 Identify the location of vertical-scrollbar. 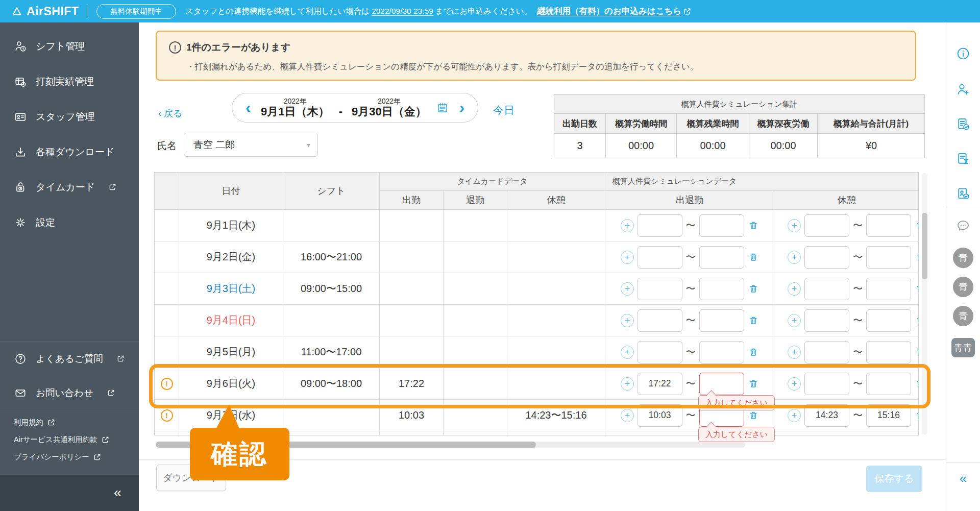
(925, 304).